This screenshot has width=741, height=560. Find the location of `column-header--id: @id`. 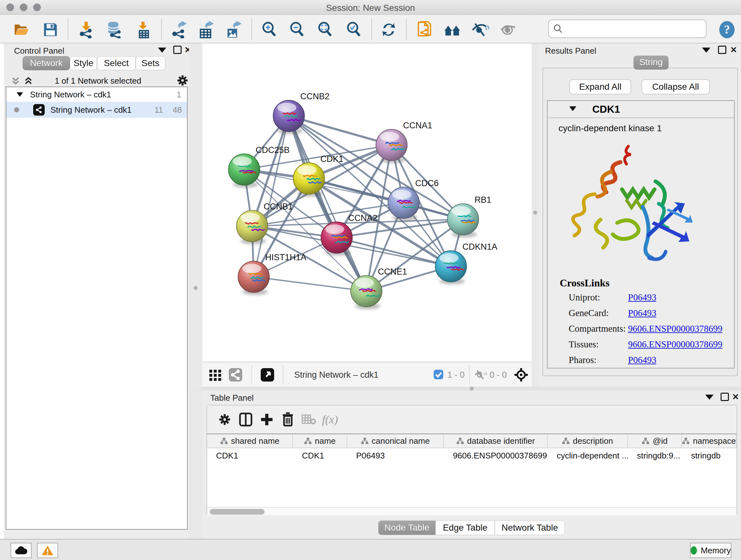

column-header--id: @id is located at coordinates (655, 441).